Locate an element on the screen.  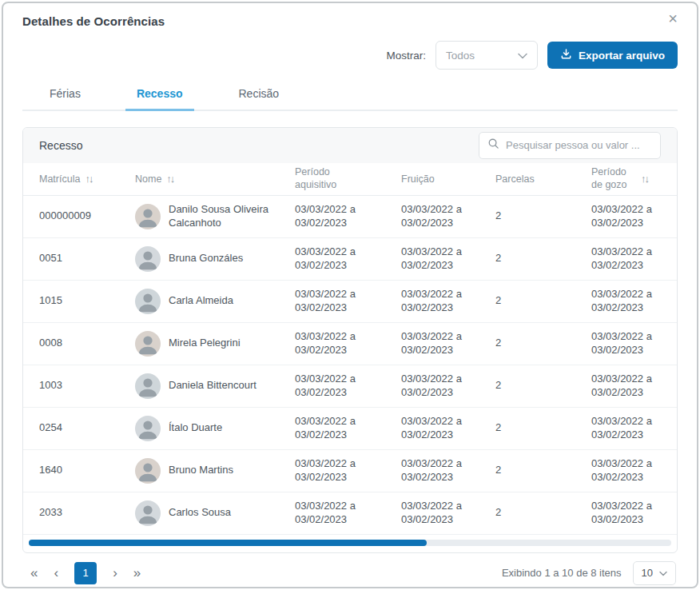
cell-matricula: 1640 is located at coordinates (87, 470).